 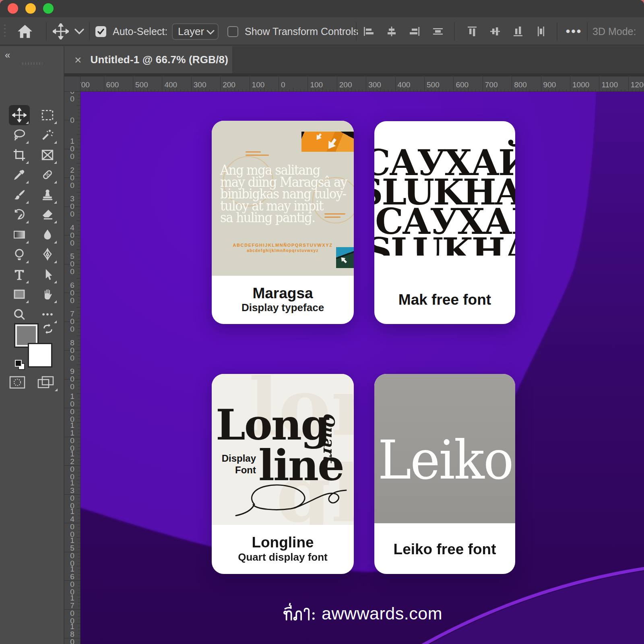 What do you see at coordinates (19, 235) in the screenshot?
I see `gradient-tool` at bounding box center [19, 235].